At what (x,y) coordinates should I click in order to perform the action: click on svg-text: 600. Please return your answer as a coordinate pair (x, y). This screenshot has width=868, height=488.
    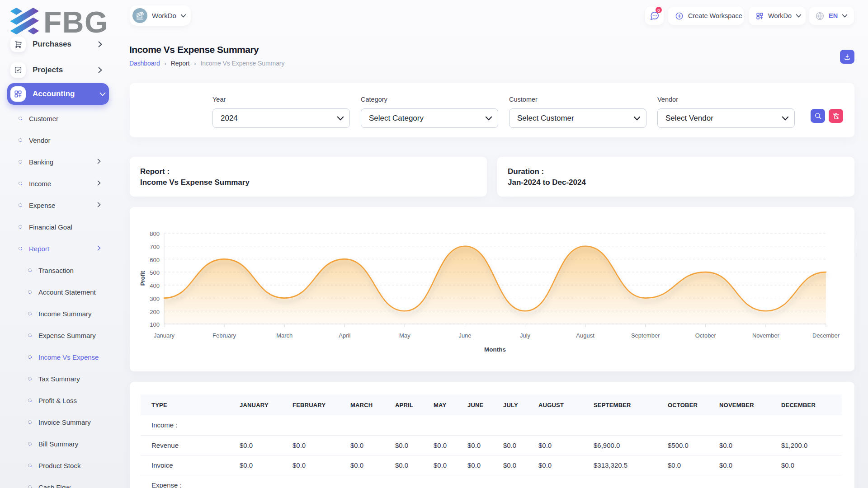
    Looking at the image, I should click on (155, 260).